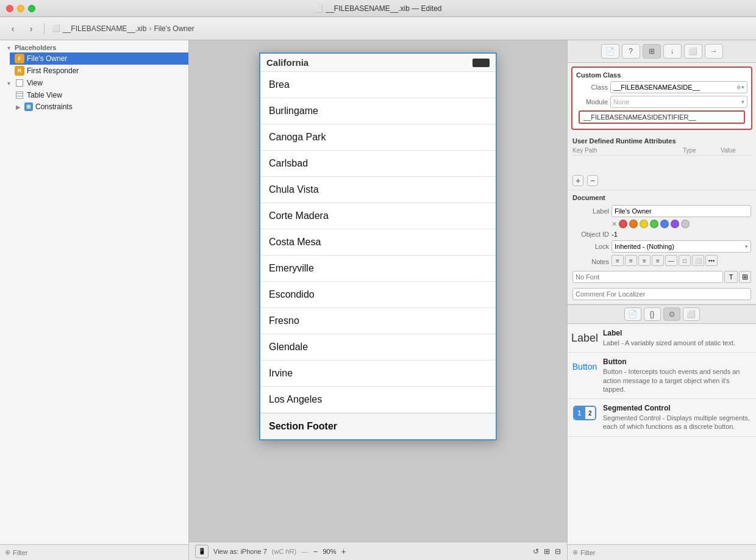  Describe the element at coordinates (378, 295) in the screenshot. I see `list-item: Escondido` at that location.